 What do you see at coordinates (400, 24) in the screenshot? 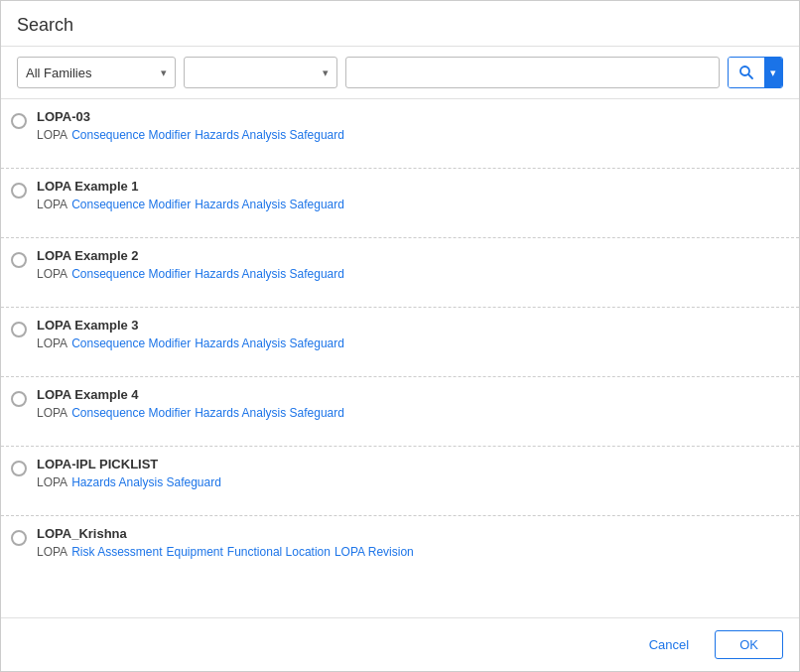
I see `dialog-header: Search` at bounding box center [400, 24].